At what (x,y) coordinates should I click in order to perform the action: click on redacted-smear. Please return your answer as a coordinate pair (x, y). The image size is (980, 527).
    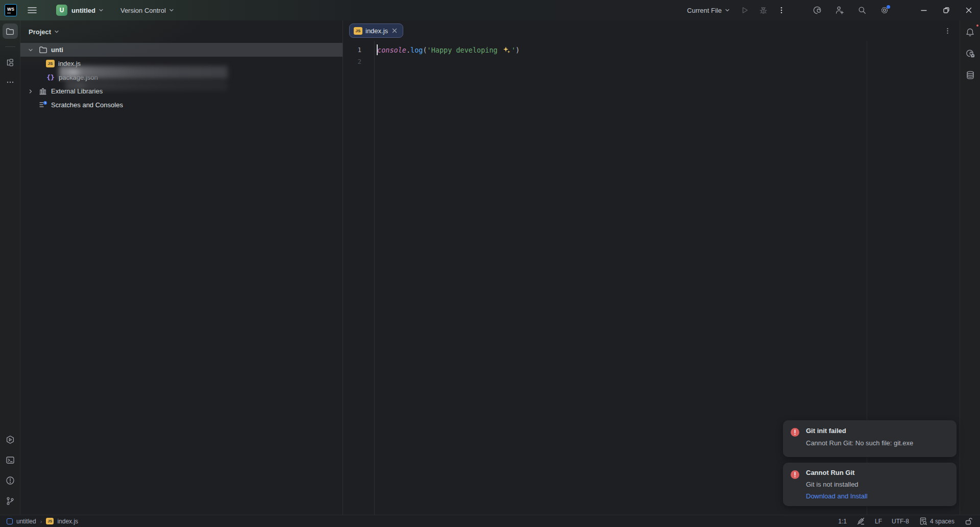
    Looking at the image, I should click on (146, 86).